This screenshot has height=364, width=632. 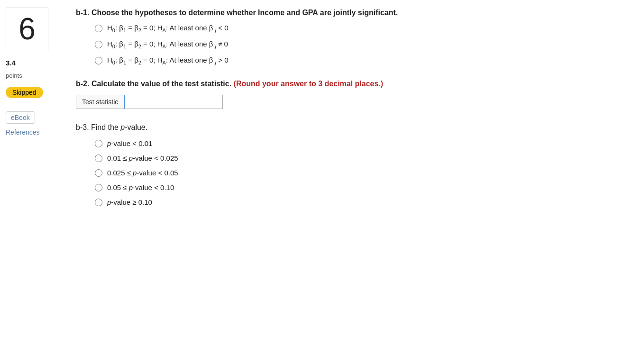 What do you see at coordinates (354, 188) in the screenshot?
I see `b3-option-4: 0.05 ≤ p-value < 0.10` at bounding box center [354, 188].